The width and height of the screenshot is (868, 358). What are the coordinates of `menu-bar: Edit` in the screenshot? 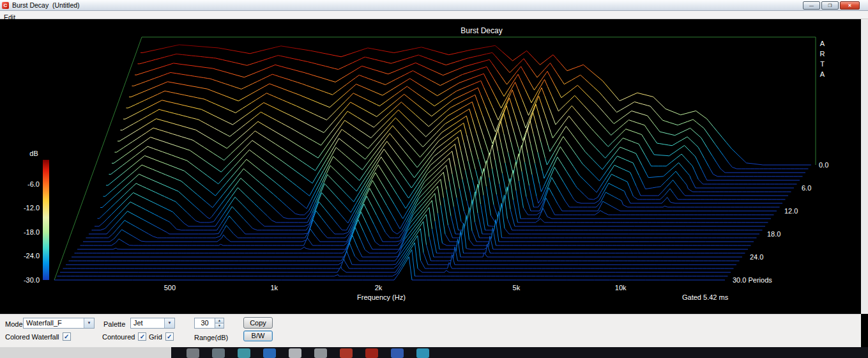 It's located at (434, 15).